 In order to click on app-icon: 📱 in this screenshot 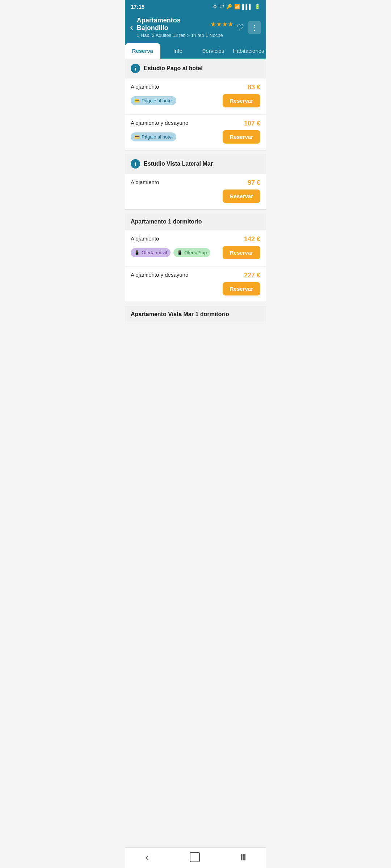, I will do `click(180, 253)`.